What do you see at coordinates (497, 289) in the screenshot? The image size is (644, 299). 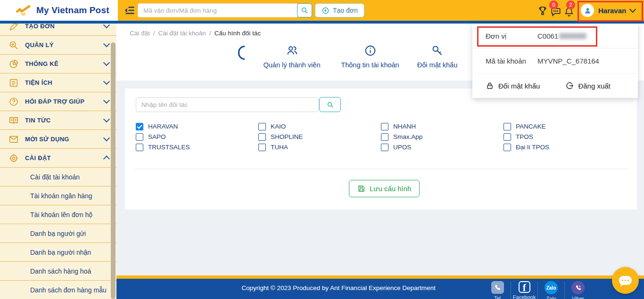 I see `tel-link: Tel` at bounding box center [497, 289].